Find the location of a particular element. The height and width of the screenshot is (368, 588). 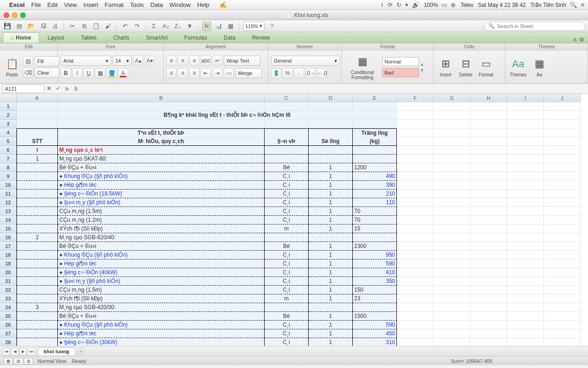

sync-icon: ⟳ is located at coordinates (390, 5).